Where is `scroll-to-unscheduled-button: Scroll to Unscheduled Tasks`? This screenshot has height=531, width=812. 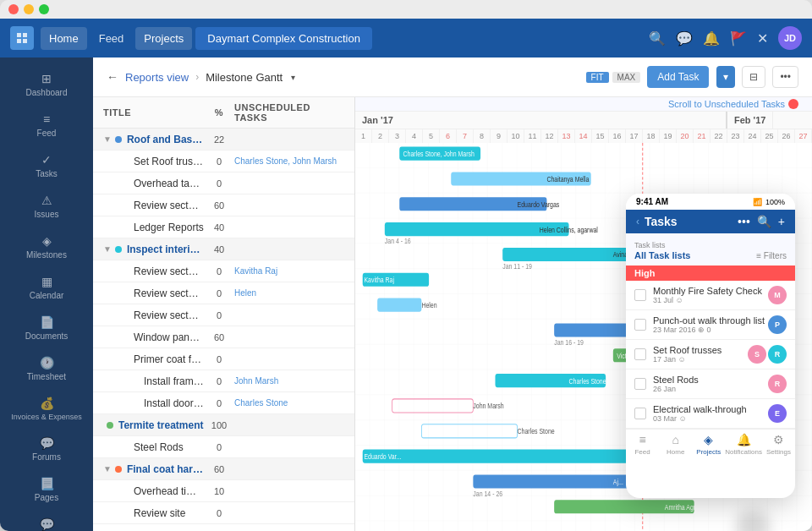 scroll-to-unscheduled-button: Scroll to Unscheduled Tasks is located at coordinates (737, 104).